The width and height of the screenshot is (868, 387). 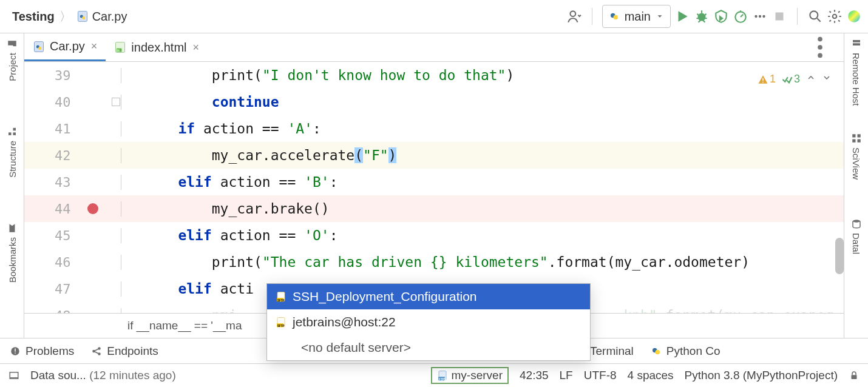 I want to click on project-tool-button: Project, so click(x=12, y=59).